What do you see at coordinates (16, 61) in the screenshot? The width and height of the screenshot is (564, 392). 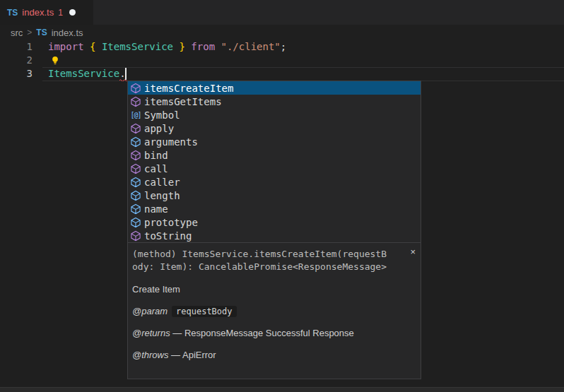 I see `line-number: 2` at bounding box center [16, 61].